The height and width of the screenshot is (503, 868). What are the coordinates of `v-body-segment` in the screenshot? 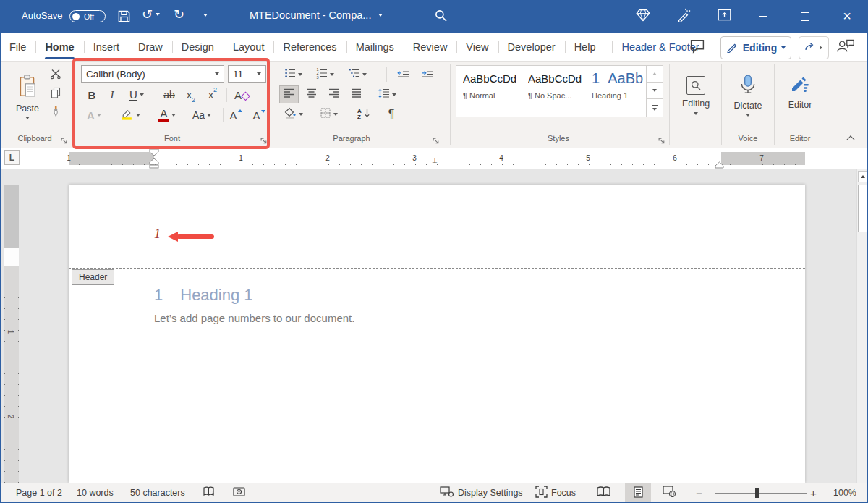 It's located at (12, 374).